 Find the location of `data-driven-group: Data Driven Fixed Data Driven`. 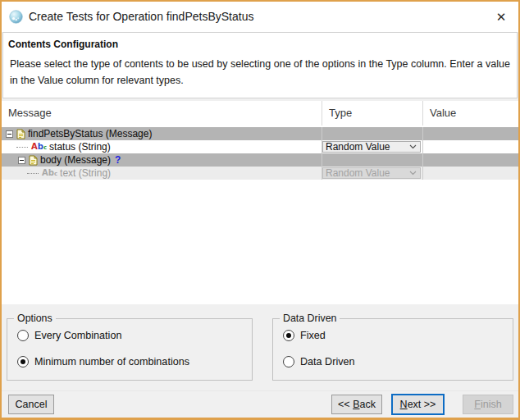

data-driven-group: Data Driven Fixed Data Driven is located at coordinates (393, 349).